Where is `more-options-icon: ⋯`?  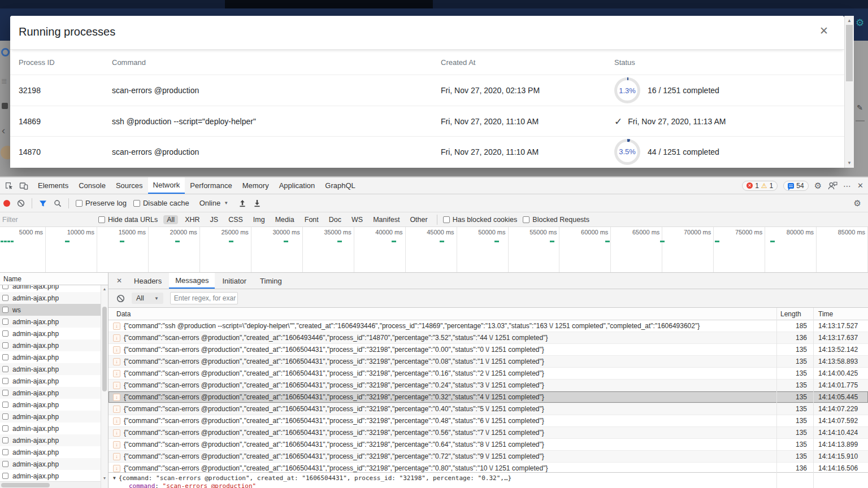
more-options-icon: ⋯ is located at coordinates (848, 186).